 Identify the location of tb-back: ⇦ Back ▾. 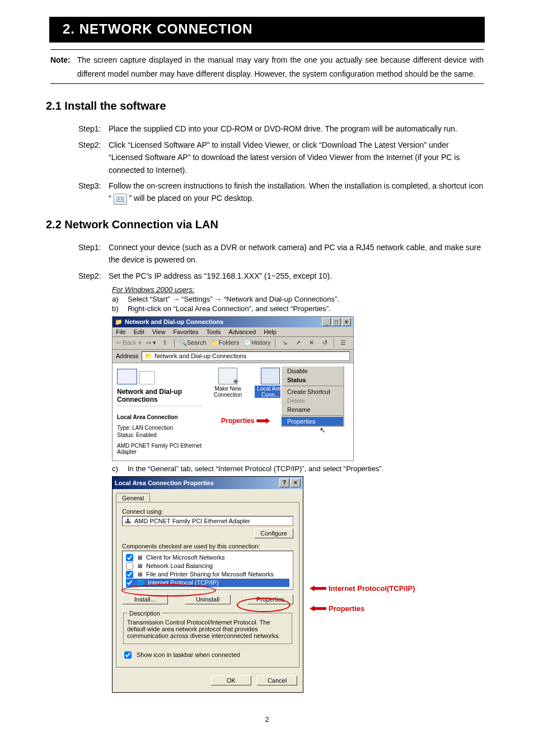
(129, 342).